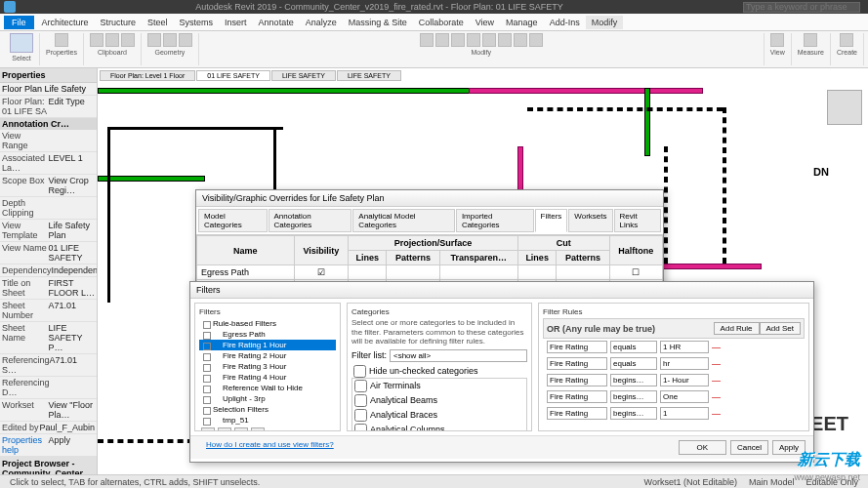  I want to click on filter-list-select: <show all>, so click(459, 355).